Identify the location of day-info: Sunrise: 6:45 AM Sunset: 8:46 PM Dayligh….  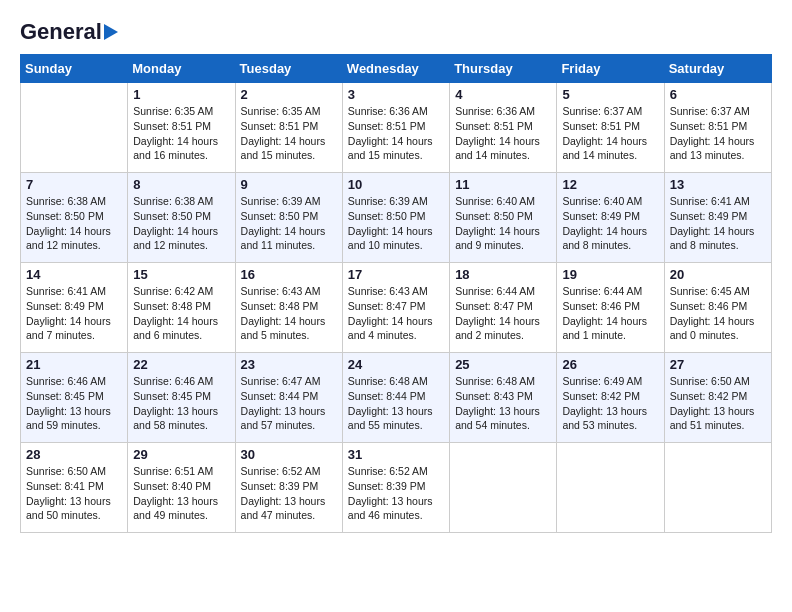
(718, 314).